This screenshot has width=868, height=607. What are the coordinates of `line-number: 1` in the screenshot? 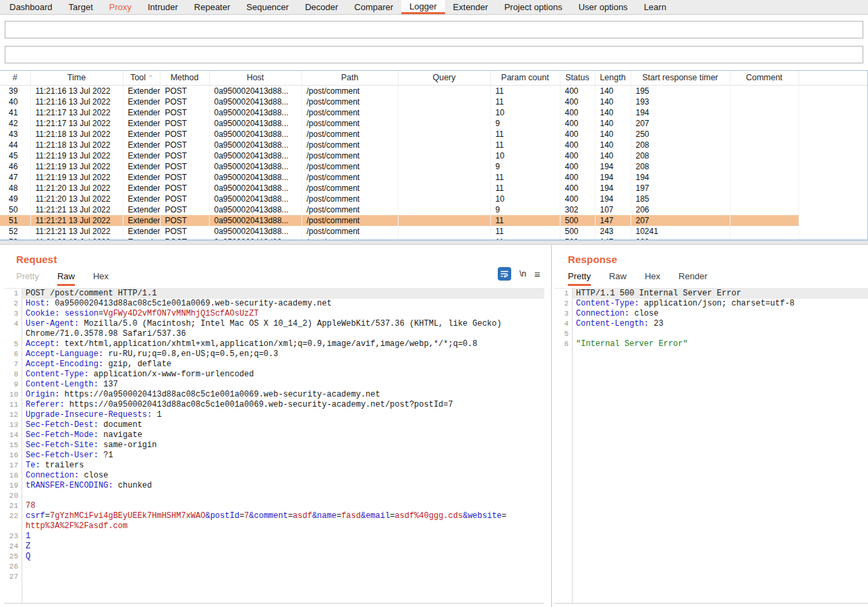 It's located at (563, 294).